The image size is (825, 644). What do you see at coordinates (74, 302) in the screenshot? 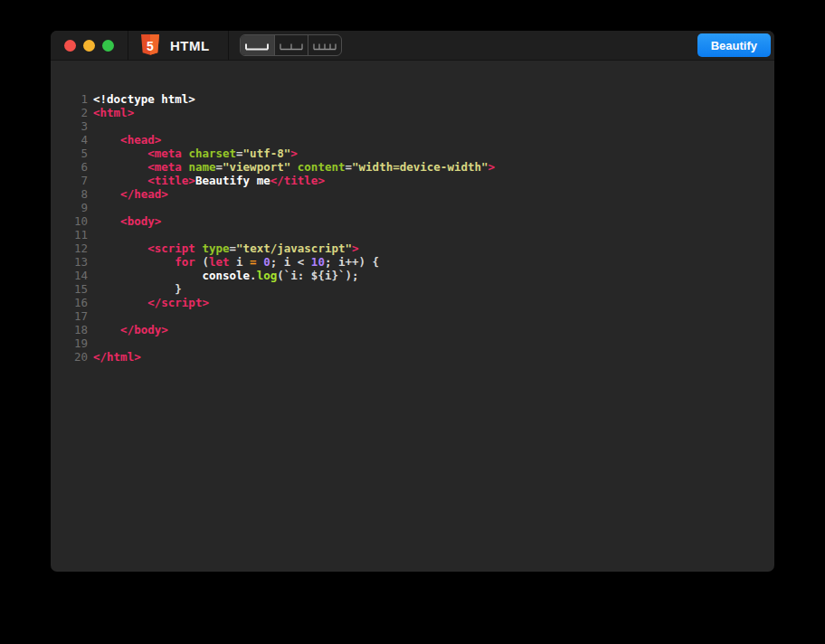
I see `line-number: 16` at bounding box center [74, 302].